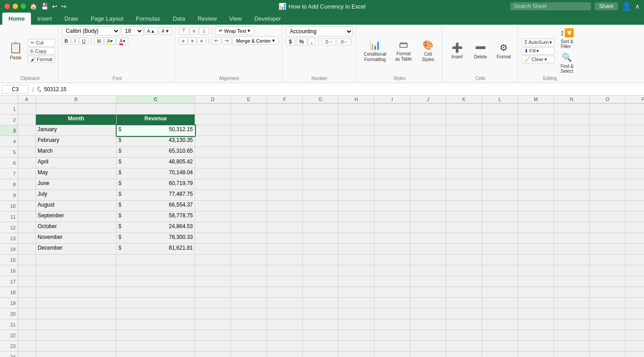  What do you see at coordinates (156, 282) in the screenshot?
I see `cell-c17` at bounding box center [156, 282].